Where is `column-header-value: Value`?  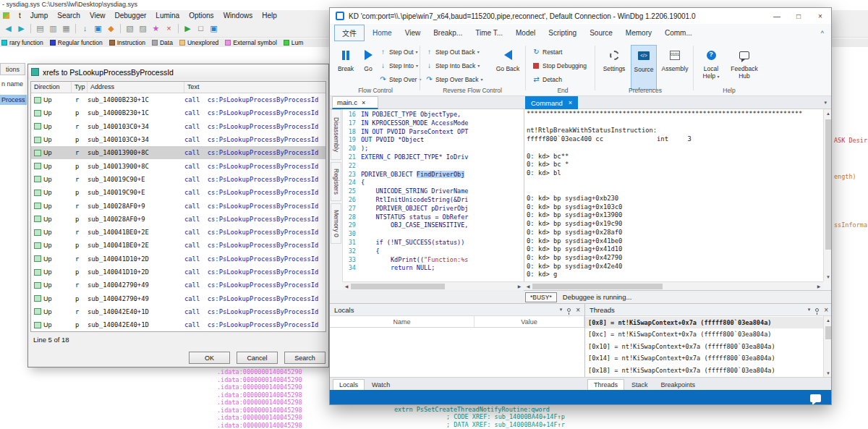
column-header-value: Value is located at coordinates (529, 321).